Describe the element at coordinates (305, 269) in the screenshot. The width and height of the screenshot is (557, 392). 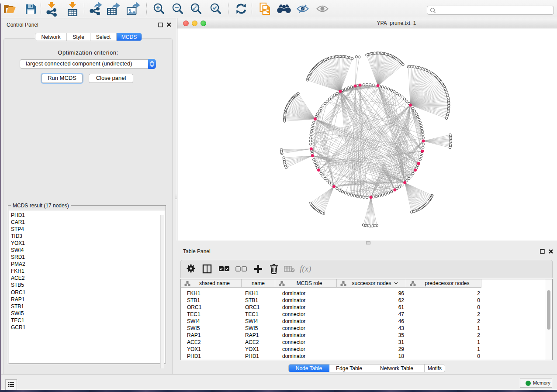
I see `svg-text: f(x)` at that location.